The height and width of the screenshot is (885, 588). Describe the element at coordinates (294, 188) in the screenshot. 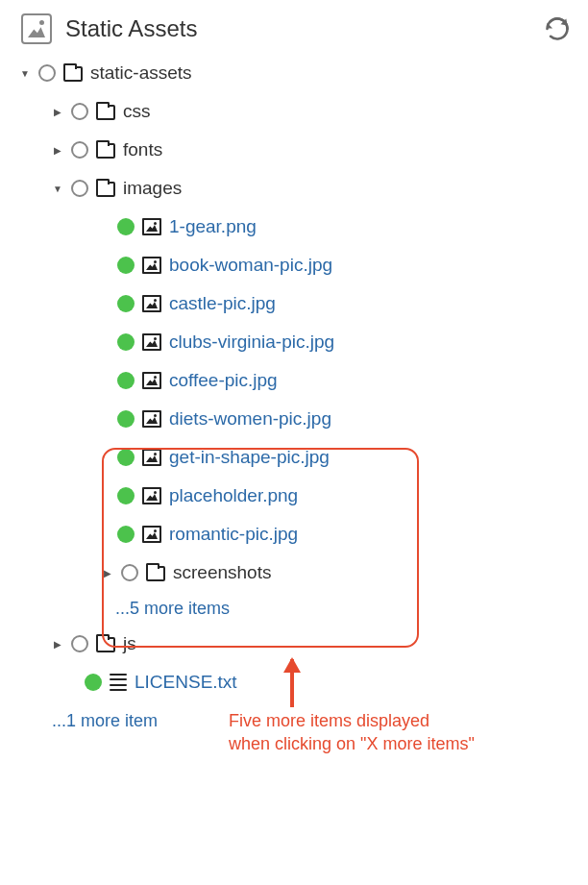

I see `tree-node-images: images` at that location.